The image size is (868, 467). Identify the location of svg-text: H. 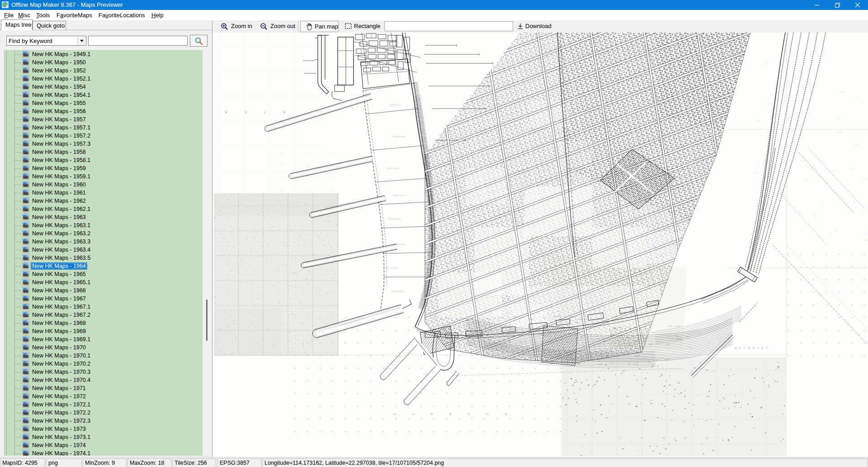
(395, 414).